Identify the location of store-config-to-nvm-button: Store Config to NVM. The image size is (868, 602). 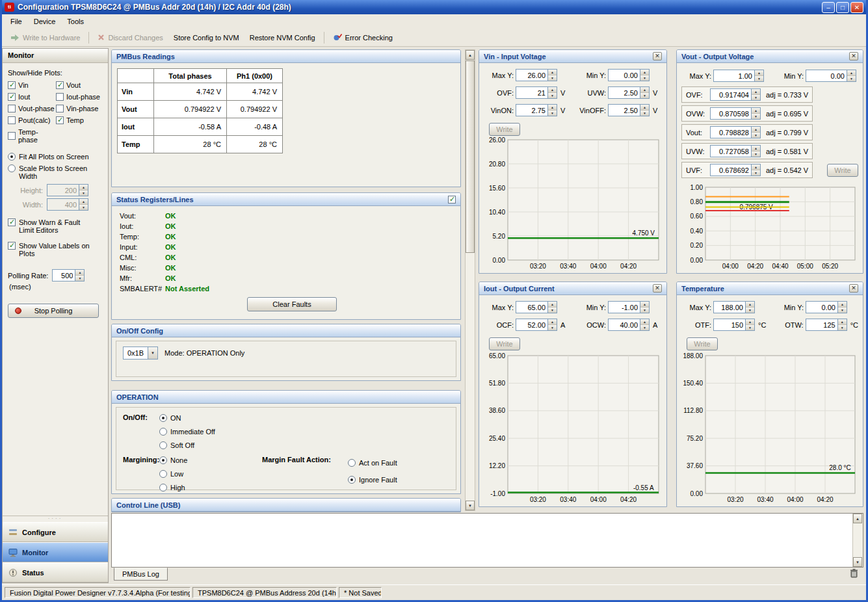
(207, 38).